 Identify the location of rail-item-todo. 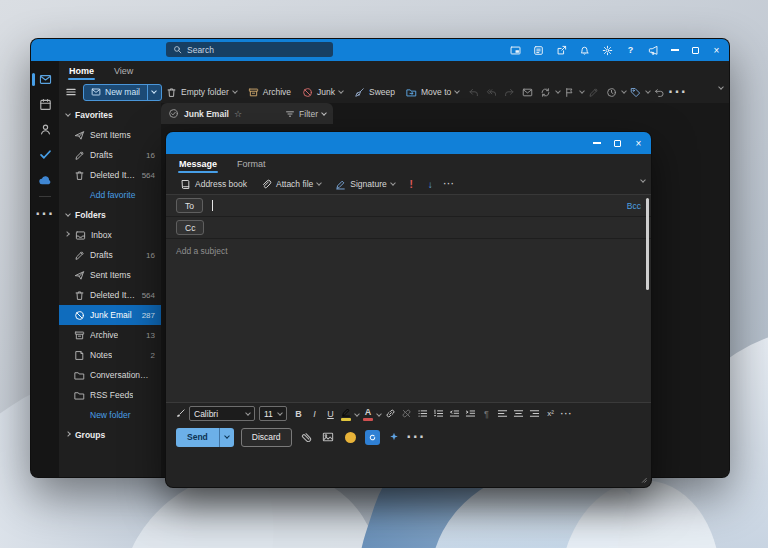
(45, 154).